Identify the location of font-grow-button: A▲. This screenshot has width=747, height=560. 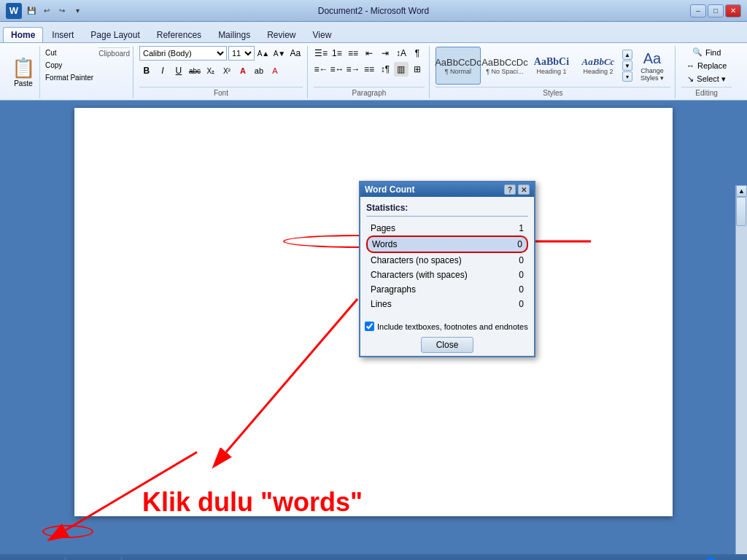
(263, 53).